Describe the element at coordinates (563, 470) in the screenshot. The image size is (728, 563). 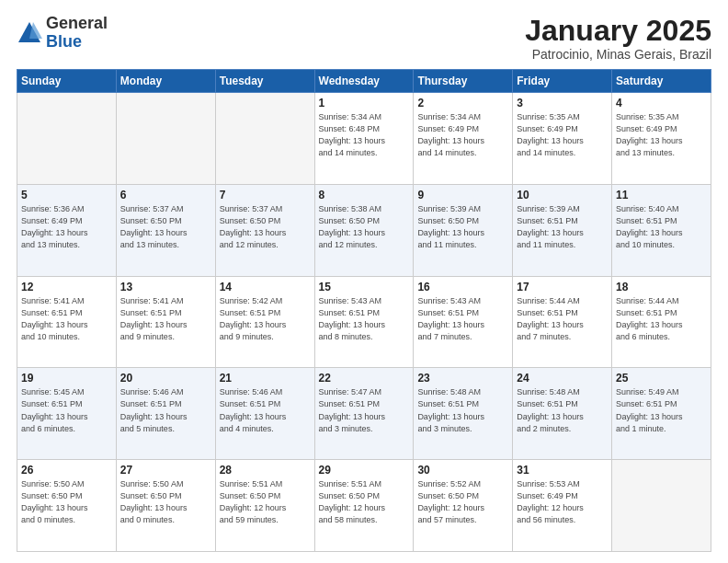
I see `day-number: 31` at that location.